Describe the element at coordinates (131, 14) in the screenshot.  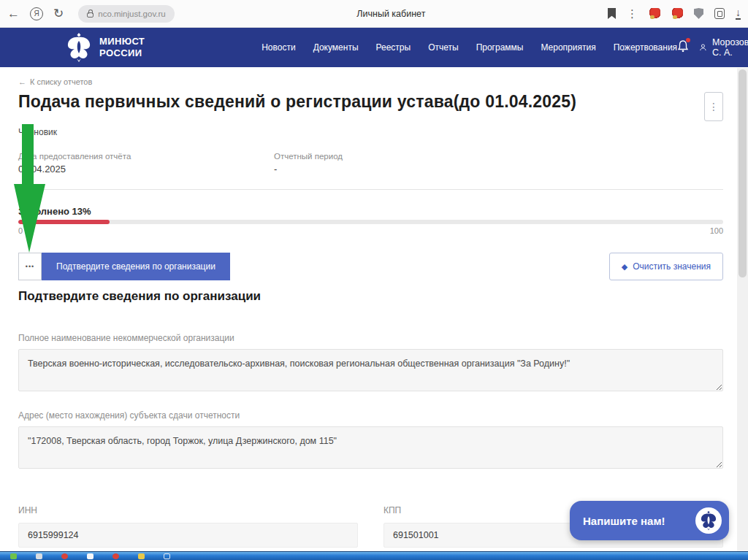
I see `address-url: nco.minjust.gov.ru` at that location.